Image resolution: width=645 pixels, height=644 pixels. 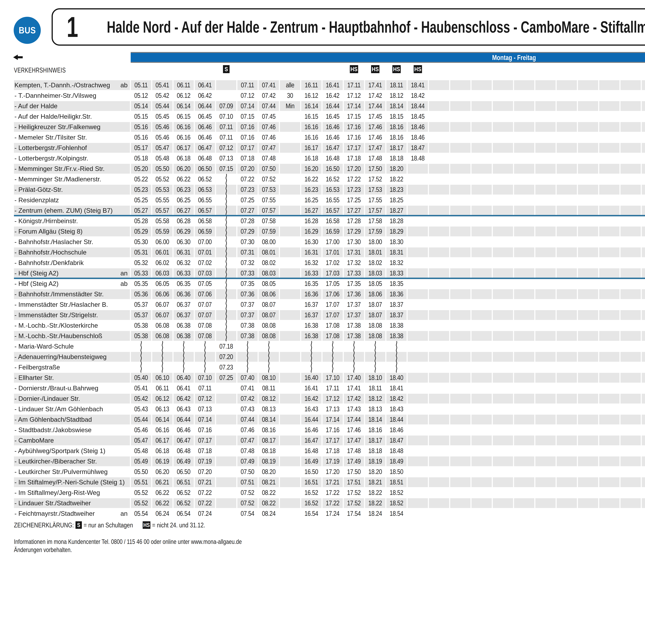 What do you see at coordinates (162, 273) in the screenshot?
I see `time-cell: 06.03` at bounding box center [162, 273].